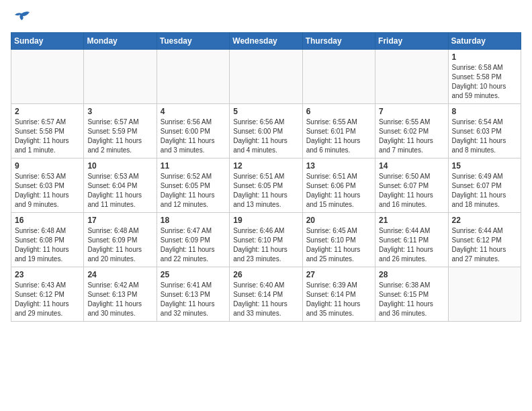 Image resolution: width=532 pixels, height=411 pixels. What do you see at coordinates (411, 136) in the screenshot?
I see `day-info: Sunrise: 6:55 AM Sunset: 6:02 PM Dayligh…` at bounding box center [411, 136].